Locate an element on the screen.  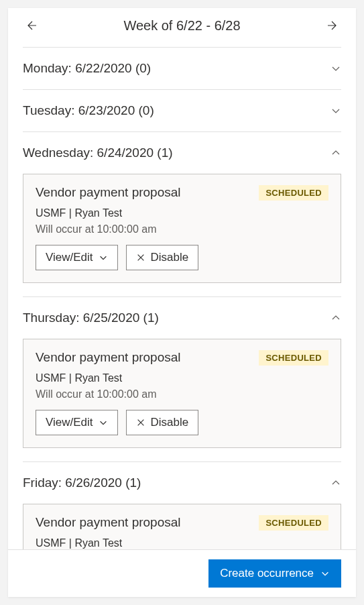
arrow-left-icon is located at coordinates (31, 25).